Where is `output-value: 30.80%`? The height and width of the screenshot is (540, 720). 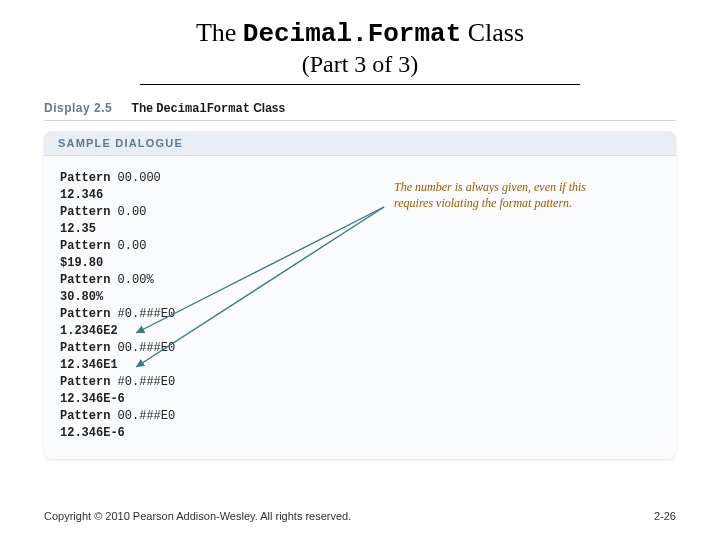
output-value: 30.80% is located at coordinates (82, 297).